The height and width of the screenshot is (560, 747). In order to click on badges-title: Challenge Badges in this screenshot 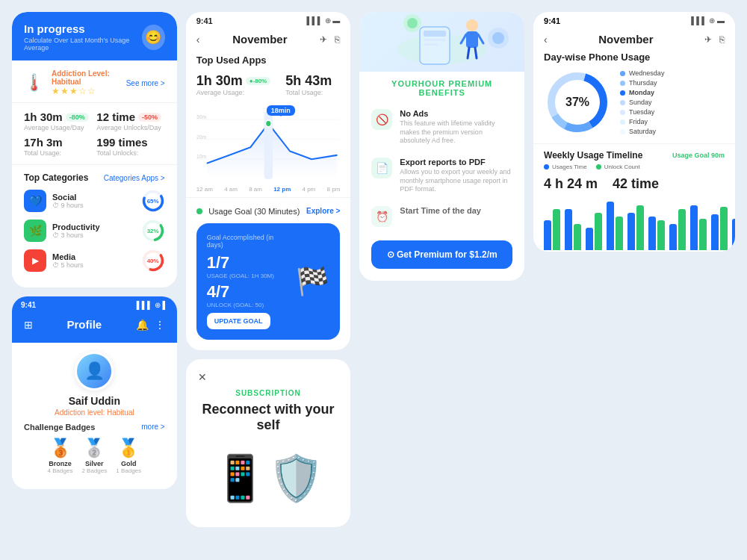, I will do `click(60, 427)`.